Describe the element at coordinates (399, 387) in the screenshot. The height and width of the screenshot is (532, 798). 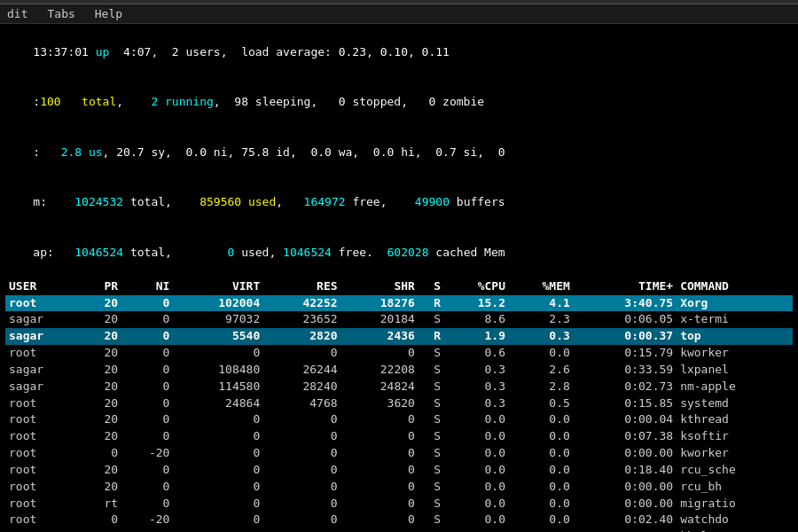
I see `table-row: sagar2001145802824024824S0.32.80:02.73nm…` at that location.